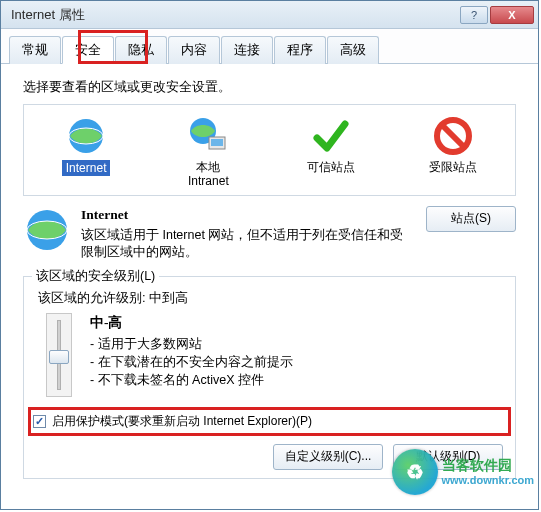 The height and width of the screenshot is (512, 541). Describe the element at coordinates (192, 355) in the screenshot. I see `security-level-description: 中-高 - 适用于大多数网站 - 在下载潜在的不安全内容之前提示 - 不下载未签…` at that location.